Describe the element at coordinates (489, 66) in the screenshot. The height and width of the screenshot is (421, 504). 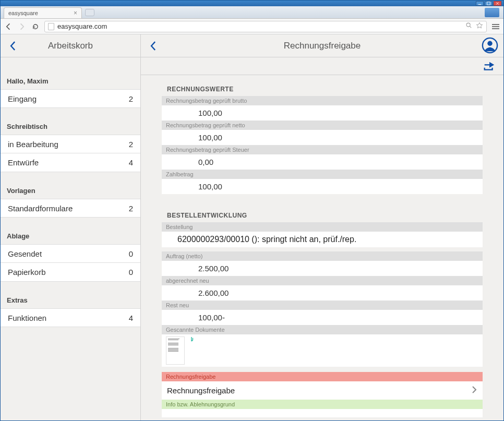
I see `share-button` at that location.